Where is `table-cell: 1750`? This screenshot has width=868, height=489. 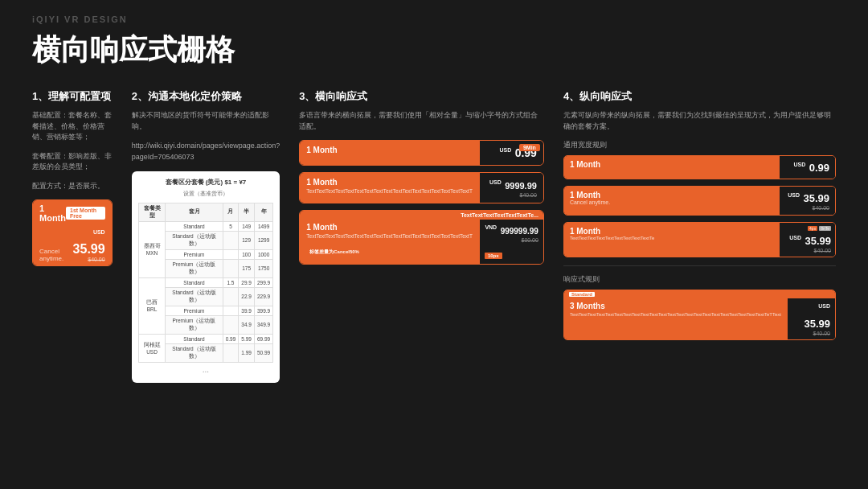
table-cell: 1750 is located at coordinates (264, 269).